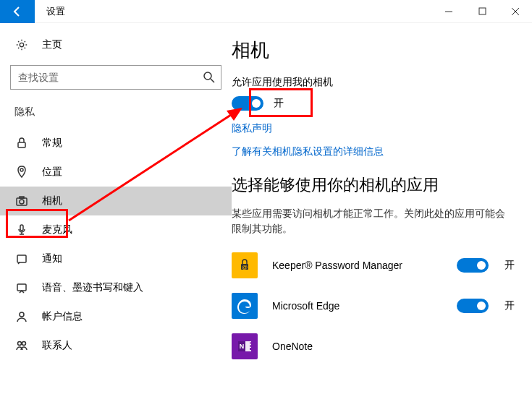 The image size is (532, 402). What do you see at coordinates (365, 306) in the screenshot?
I see `app-name: Microsoft Edge` at bounding box center [365, 306].